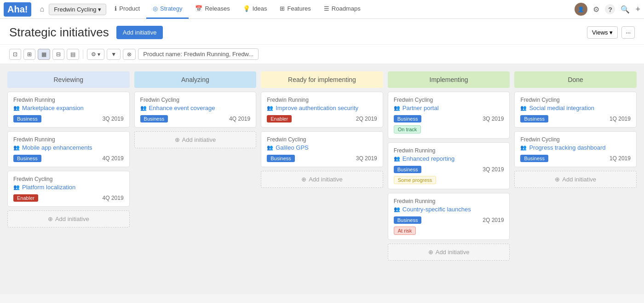 The image size is (644, 303). I want to click on product-icon: ℹ, so click(116, 8).